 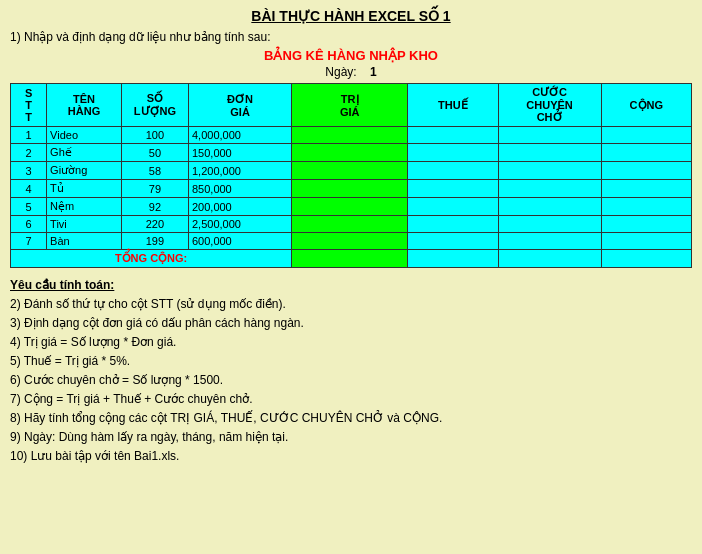 What do you see at coordinates (154, 207) in the screenshot?
I see `cell-so-luong: 92` at bounding box center [154, 207].